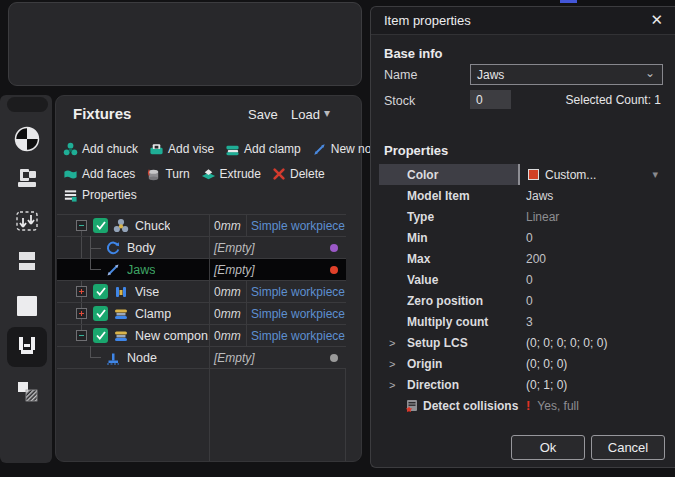 The height and width of the screenshot is (477, 675). What do you see at coordinates (412, 406) in the screenshot?
I see `detect-collisions-icon` at bounding box center [412, 406].